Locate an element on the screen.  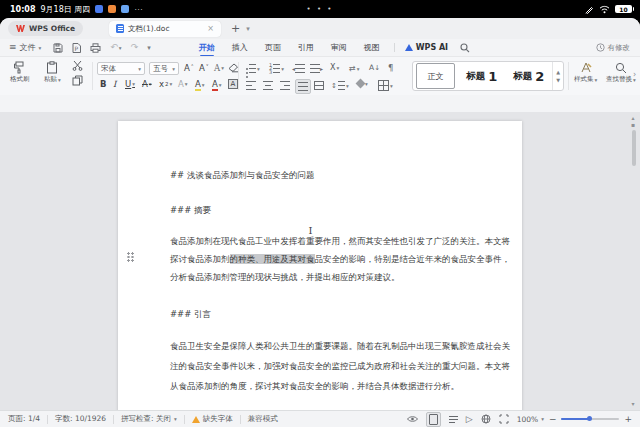
eye-icon is located at coordinates (412, 419).